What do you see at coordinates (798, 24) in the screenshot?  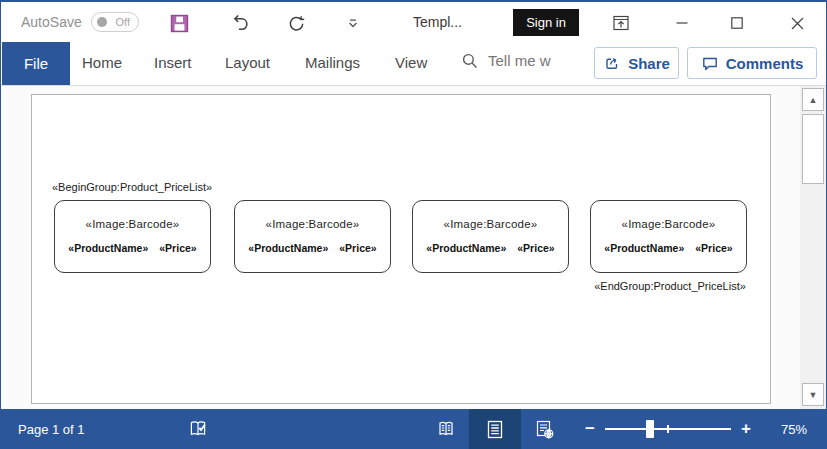 I see `close-icon` at bounding box center [798, 24].